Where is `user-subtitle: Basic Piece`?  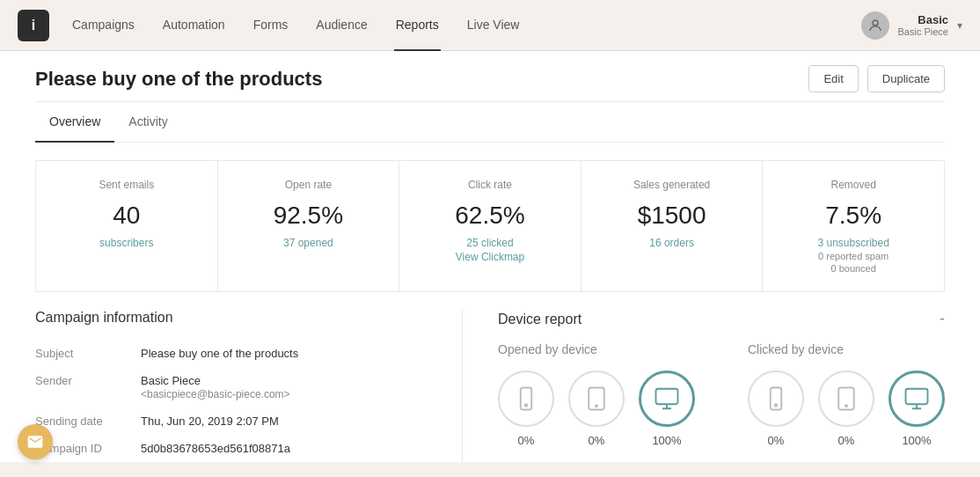
user-subtitle: Basic Piece is located at coordinates (924, 32).